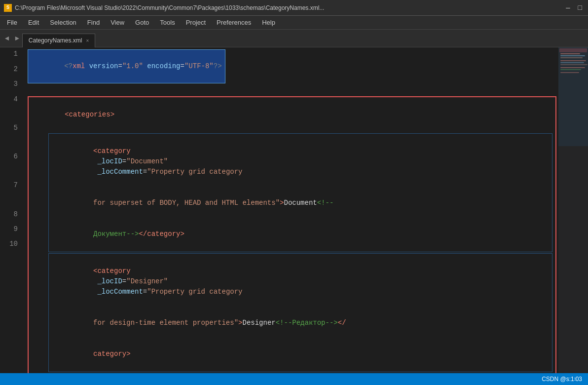 This screenshot has height=385, width=588. Describe the element at coordinates (580, 8) in the screenshot. I see `maximize-button: □` at that location.